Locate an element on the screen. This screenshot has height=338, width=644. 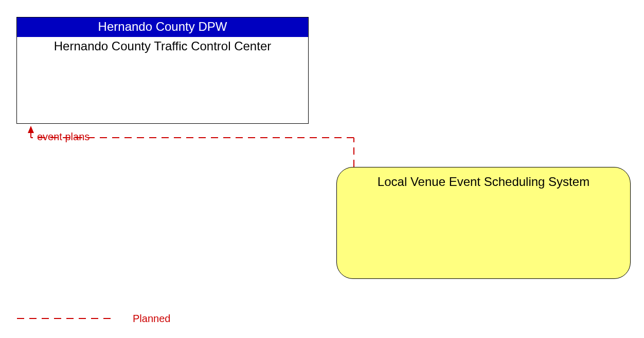
venue-box-title: Local Venue Event Scheduling System is located at coordinates (484, 182).